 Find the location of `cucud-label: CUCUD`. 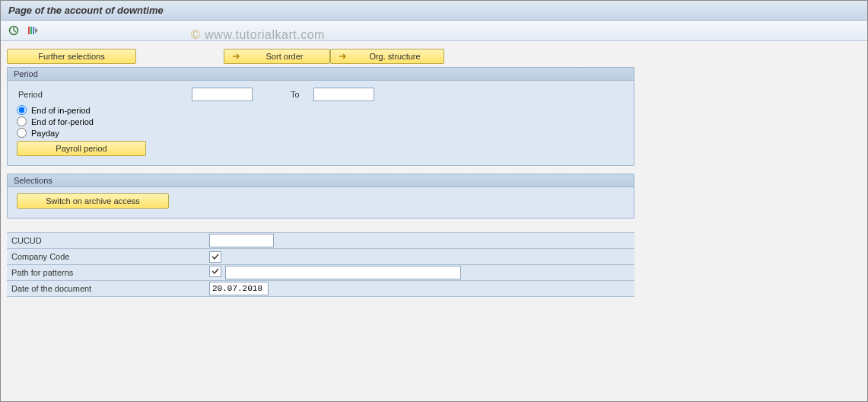

cucud-label: CUCUD is located at coordinates (106, 241).